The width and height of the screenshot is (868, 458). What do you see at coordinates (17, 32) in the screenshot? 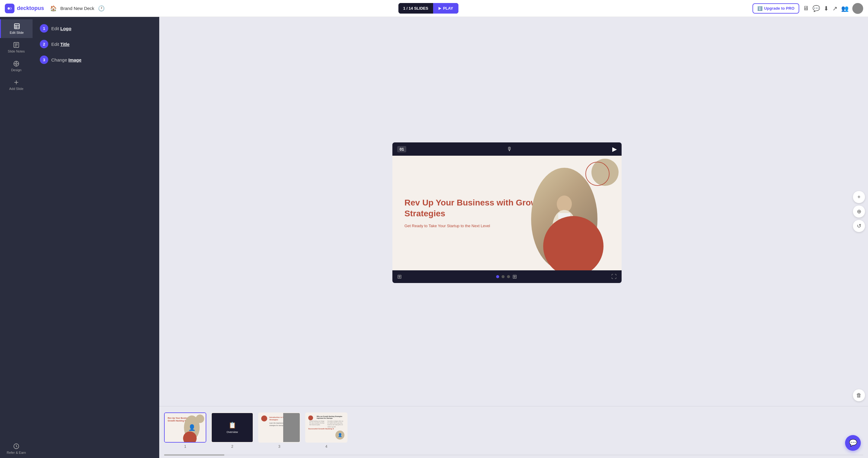
I see `sidebar-edit-slide-label: Edit Slide` at bounding box center [17, 32].